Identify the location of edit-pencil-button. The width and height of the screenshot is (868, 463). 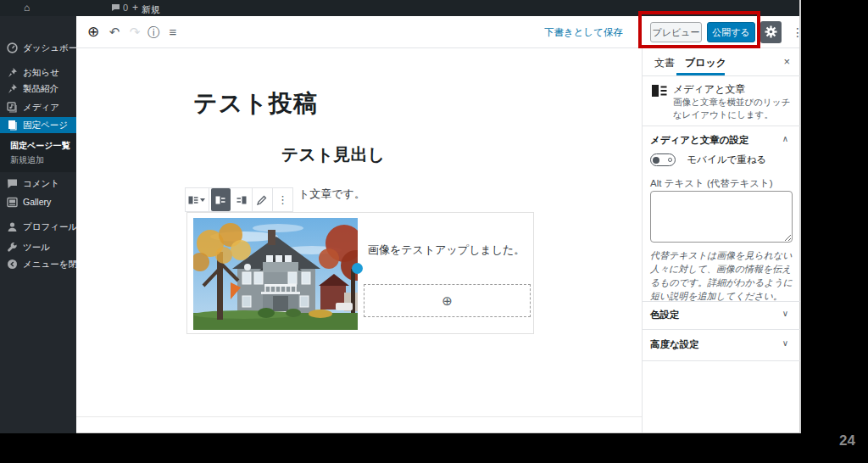
(263, 200).